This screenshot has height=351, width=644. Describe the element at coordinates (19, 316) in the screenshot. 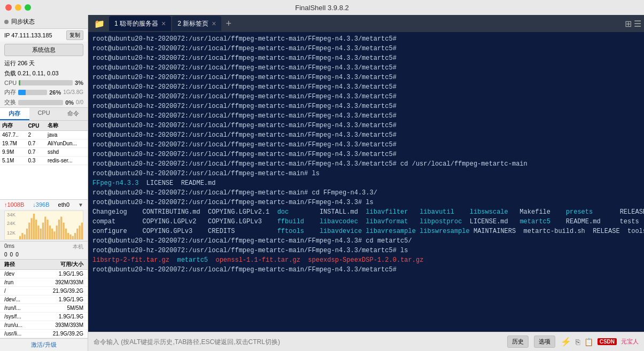

I see `disk-path: /sys/f...` at that location.